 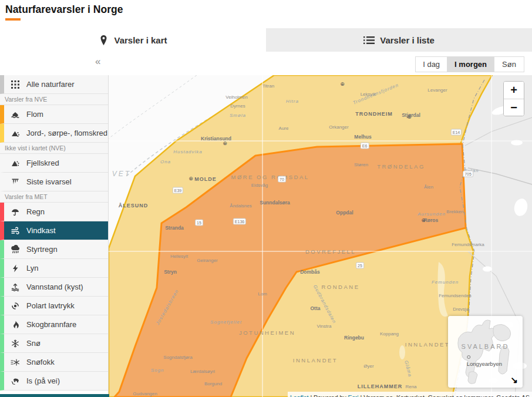 I want to click on zoom-in-button: +, so click(x=514, y=90).